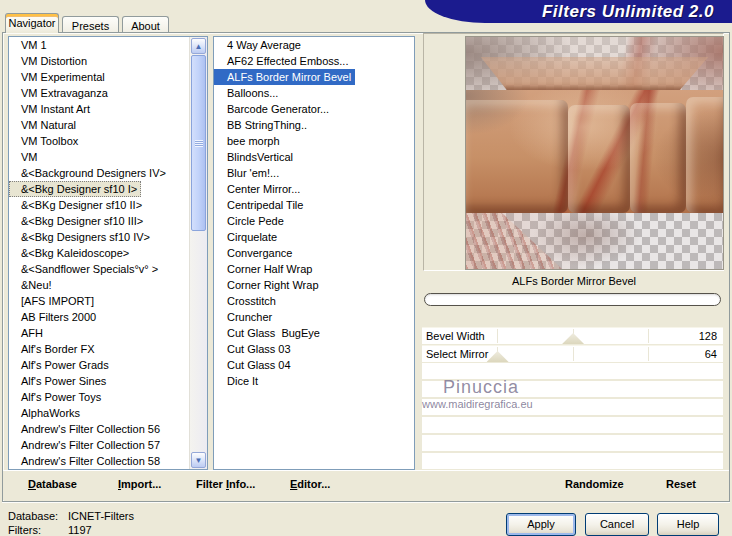 The width and height of the screenshot is (732, 536). I want to click on title-banner: Filters Unlimited 2.0, so click(578, 12).